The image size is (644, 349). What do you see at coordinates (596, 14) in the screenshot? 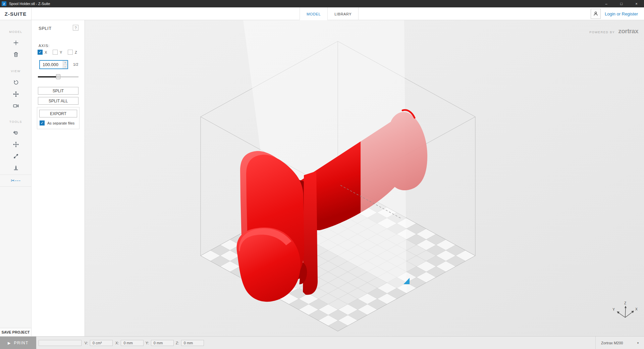
I see `person-icon` at bounding box center [596, 14].